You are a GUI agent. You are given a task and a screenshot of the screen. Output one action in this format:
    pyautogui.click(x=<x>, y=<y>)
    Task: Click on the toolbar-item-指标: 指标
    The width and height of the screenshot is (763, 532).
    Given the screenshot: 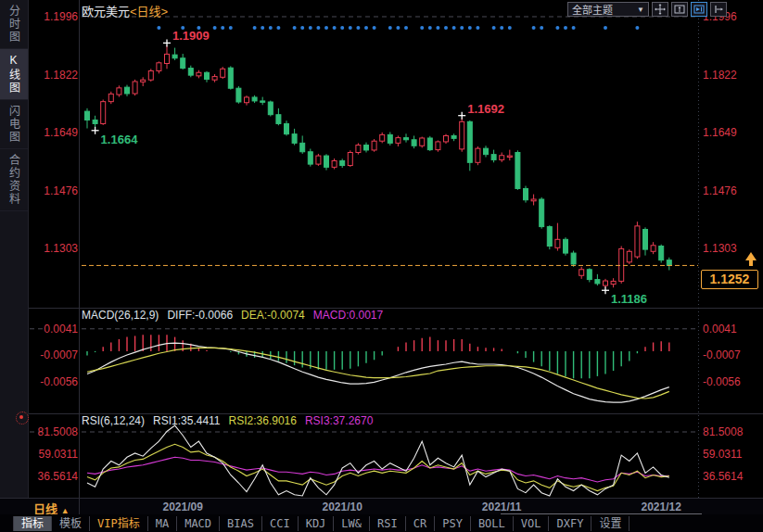 What is the action you would take?
    pyautogui.click(x=32, y=524)
    